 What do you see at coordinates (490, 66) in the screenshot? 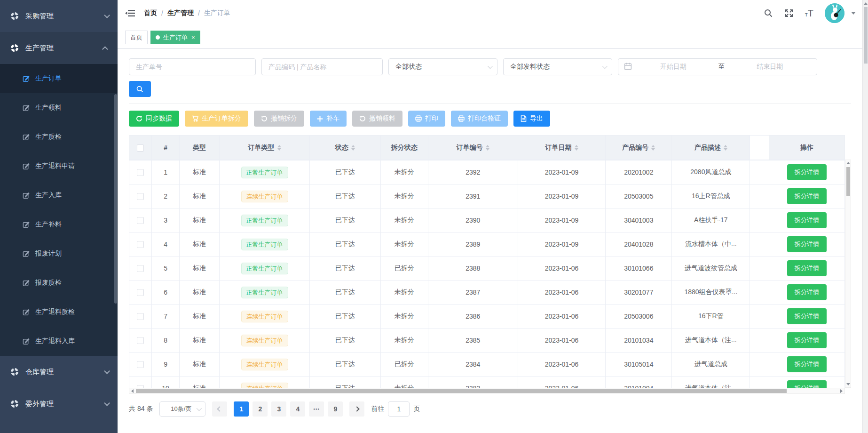
I see `chevron-down-icon` at bounding box center [490, 66].